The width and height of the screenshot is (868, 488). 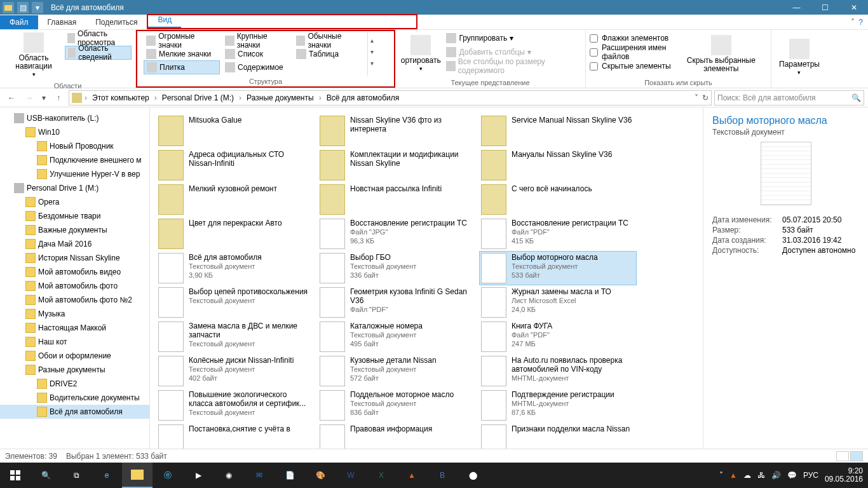 What do you see at coordinates (75, 244) in the screenshot?
I see `tree-node: Дача Май 2016` at bounding box center [75, 244].